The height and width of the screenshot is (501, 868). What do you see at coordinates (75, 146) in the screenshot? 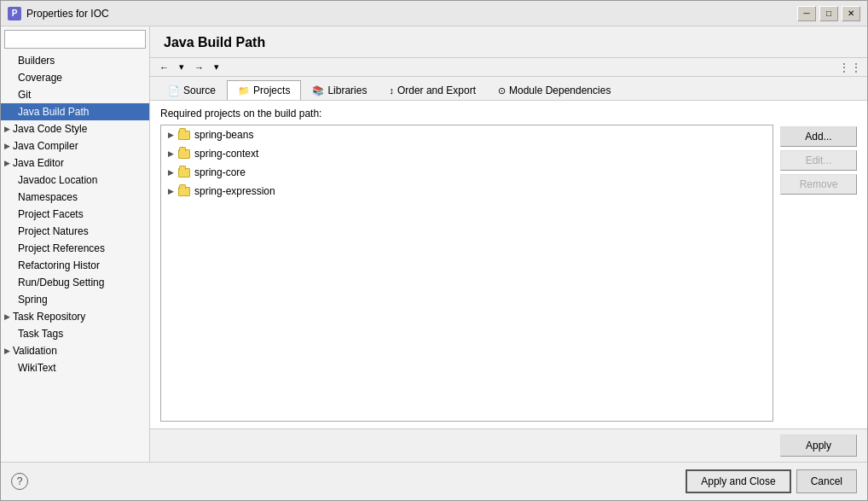
I see `sidebar-item-java-compiler: ▶Java Compiler` at bounding box center [75, 146].